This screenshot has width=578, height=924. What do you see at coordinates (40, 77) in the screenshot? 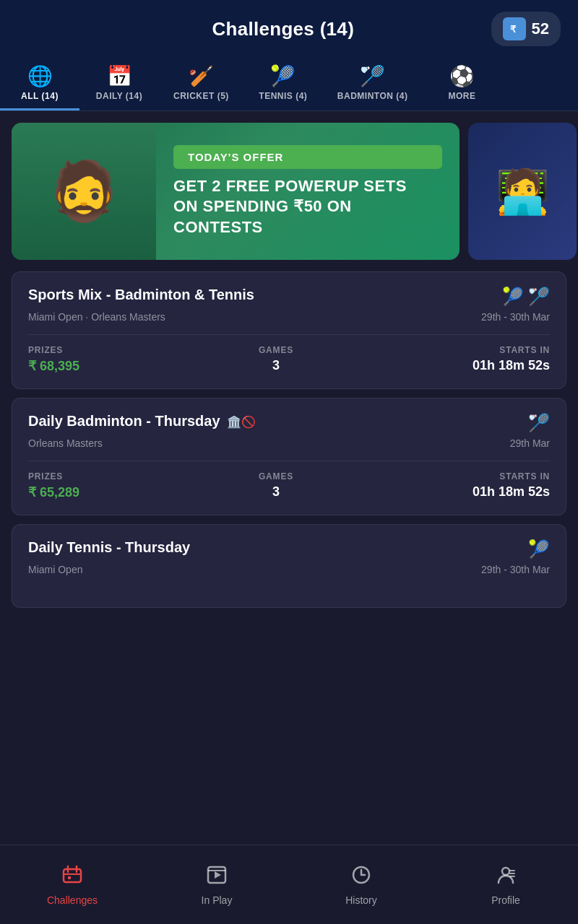
I see `cat-icon-all: 🌐` at bounding box center [40, 77].